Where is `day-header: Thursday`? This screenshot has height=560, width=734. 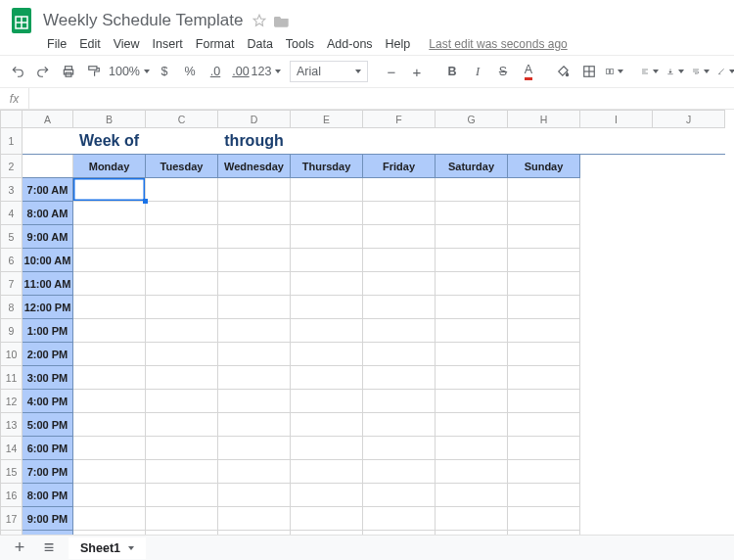 day-header: Thursday is located at coordinates (327, 166).